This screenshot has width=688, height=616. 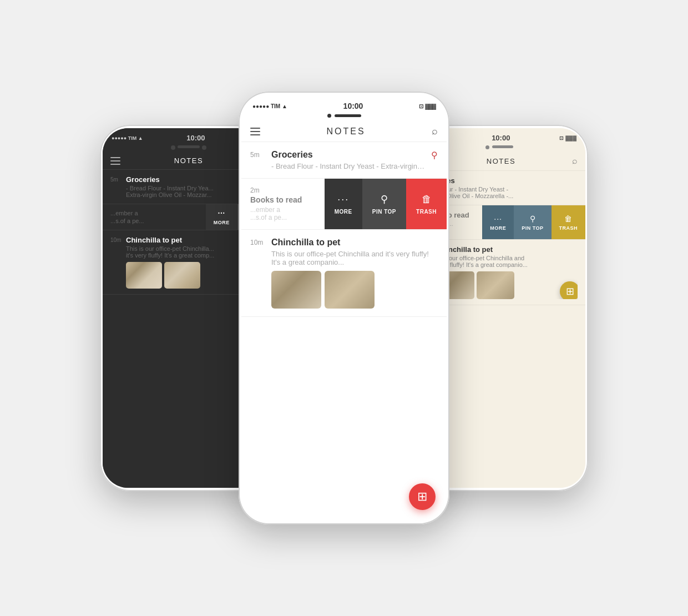 What do you see at coordinates (191, 195) in the screenshot?
I see `left-note-preview-1b: Extra-virgin Olive Oil - Mozzar...` at bounding box center [191, 195].